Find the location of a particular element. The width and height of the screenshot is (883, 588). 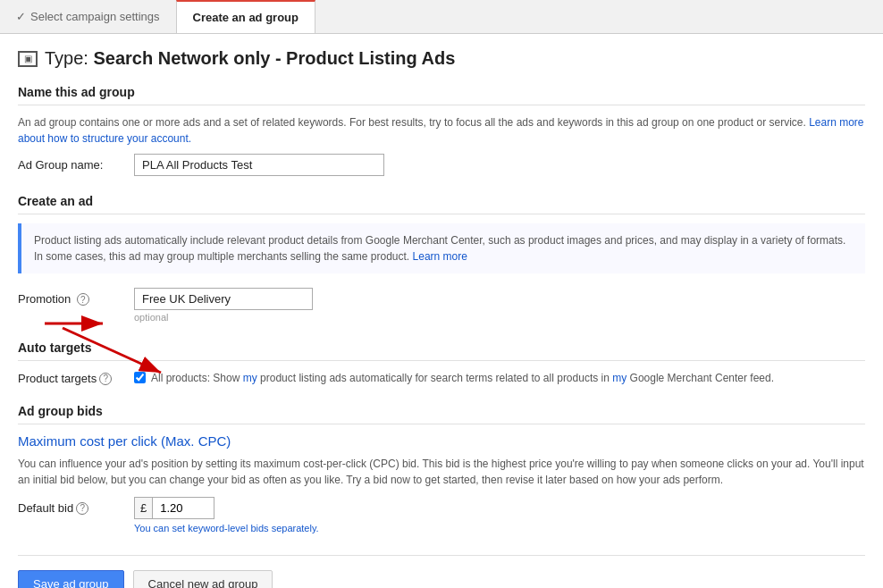

promotion-container: Promotion ? optional is located at coordinates (442, 306).